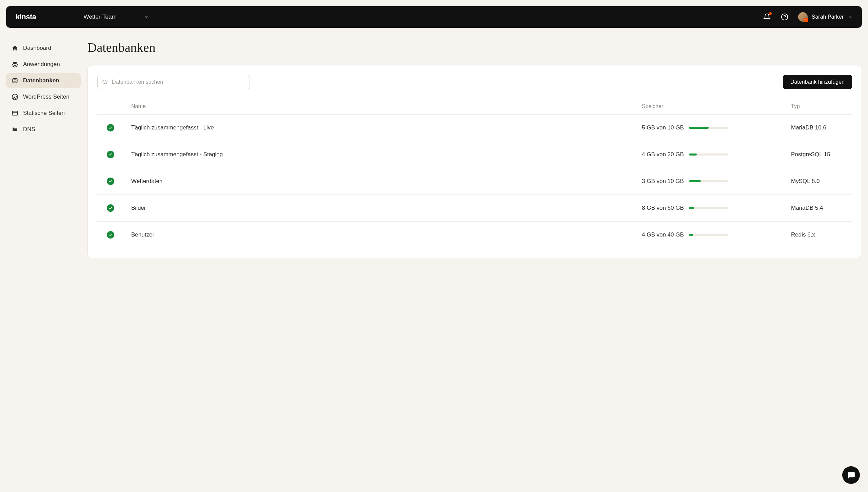 The image size is (868, 492). I want to click on notifications-button, so click(767, 17).